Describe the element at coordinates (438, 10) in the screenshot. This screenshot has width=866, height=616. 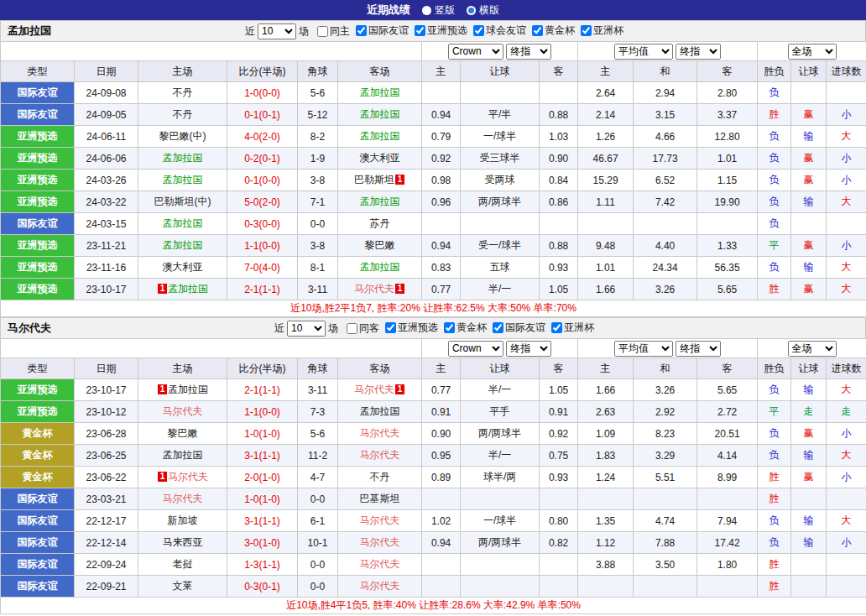
I see `layout-radio-vertical: 竖版` at that location.